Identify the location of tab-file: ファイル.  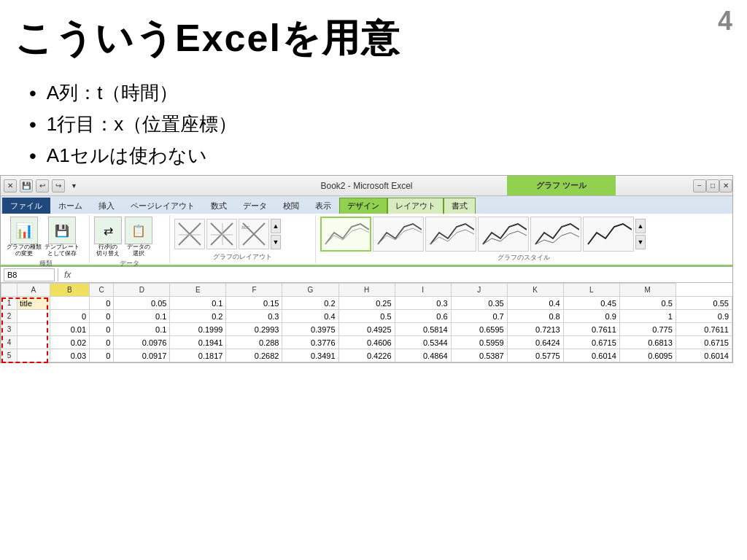
(26, 206).